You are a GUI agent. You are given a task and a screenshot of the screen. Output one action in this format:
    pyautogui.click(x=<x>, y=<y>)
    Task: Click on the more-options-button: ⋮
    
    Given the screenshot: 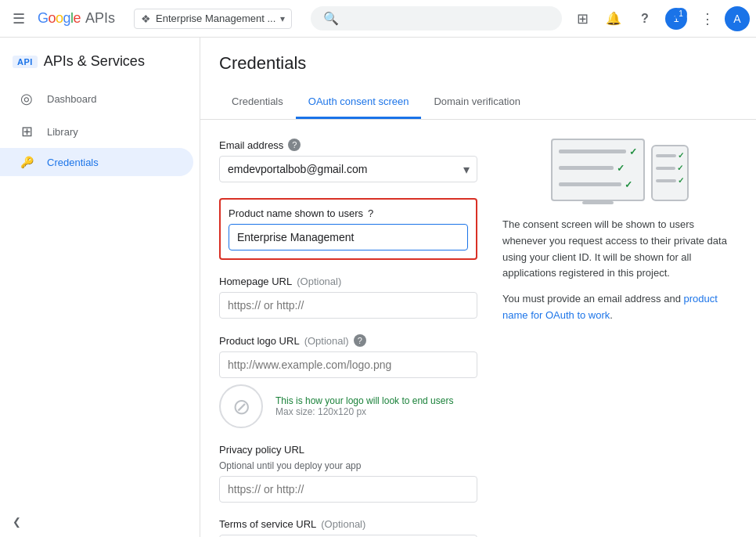 What is the action you would take?
    pyautogui.click(x=707, y=19)
    